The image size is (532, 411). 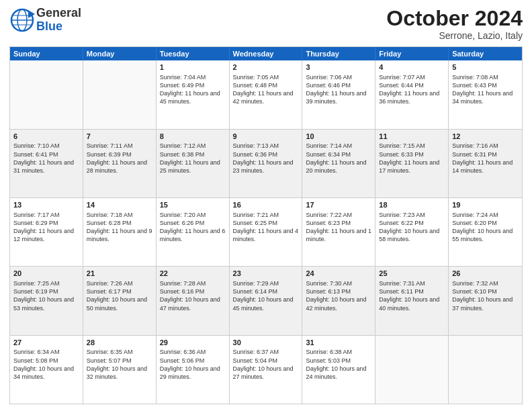 What do you see at coordinates (412, 90) in the screenshot?
I see `cell-info: Sunrise: 7:07 AM Sunset: 6:44 PM Dayligh…` at bounding box center [412, 90].